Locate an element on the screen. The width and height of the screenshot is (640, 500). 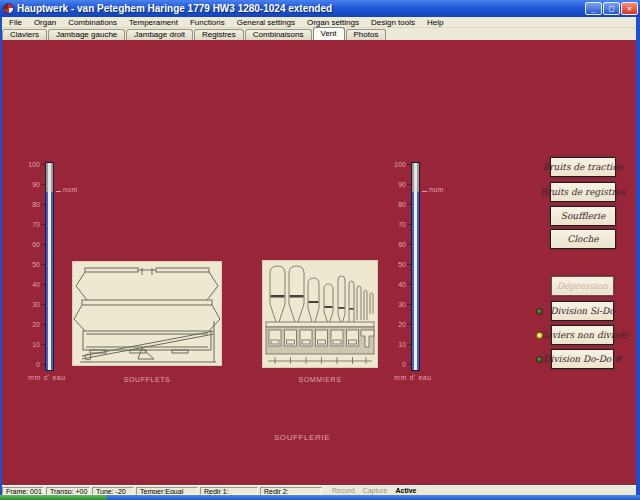
menu-item-file: File is located at coordinates (16, 22).